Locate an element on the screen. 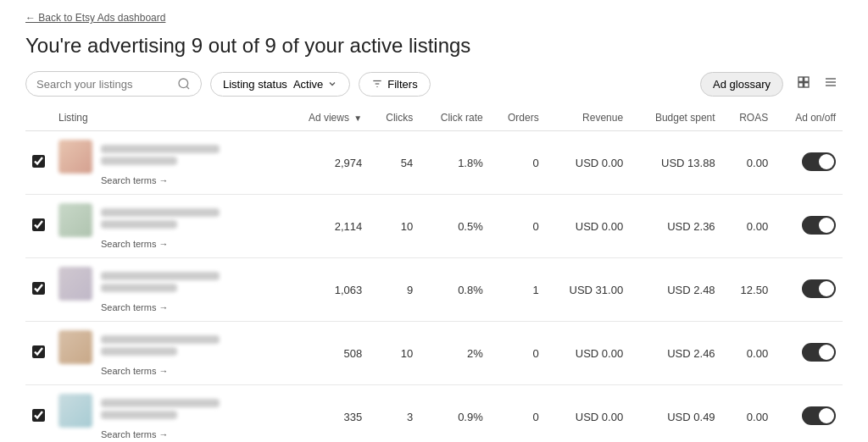 The width and height of the screenshot is (868, 442). click-rate-cell: 2% is located at coordinates (454, 354).